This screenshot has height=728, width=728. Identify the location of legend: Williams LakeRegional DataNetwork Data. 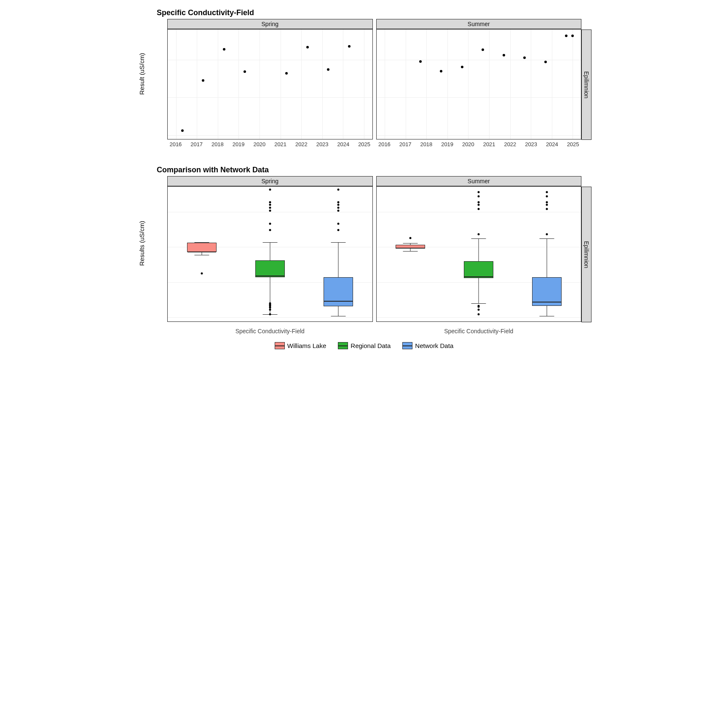
(364, 345).